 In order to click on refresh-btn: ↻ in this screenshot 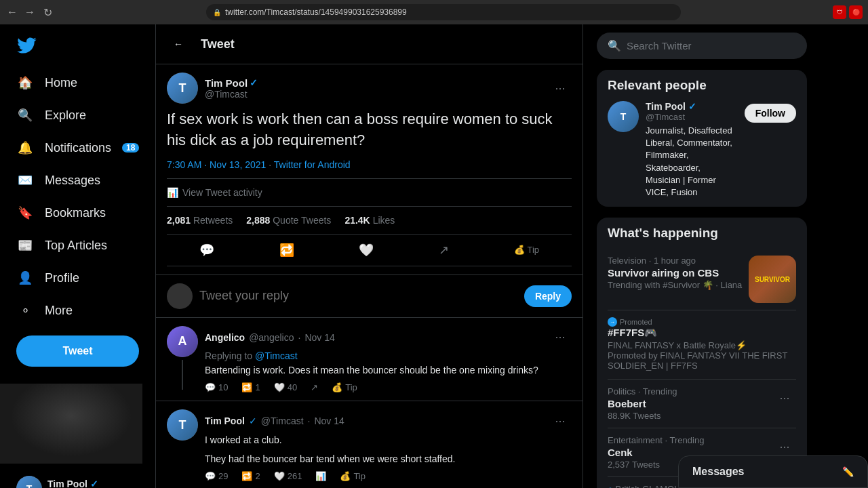, I will do `click(47, 12)`.